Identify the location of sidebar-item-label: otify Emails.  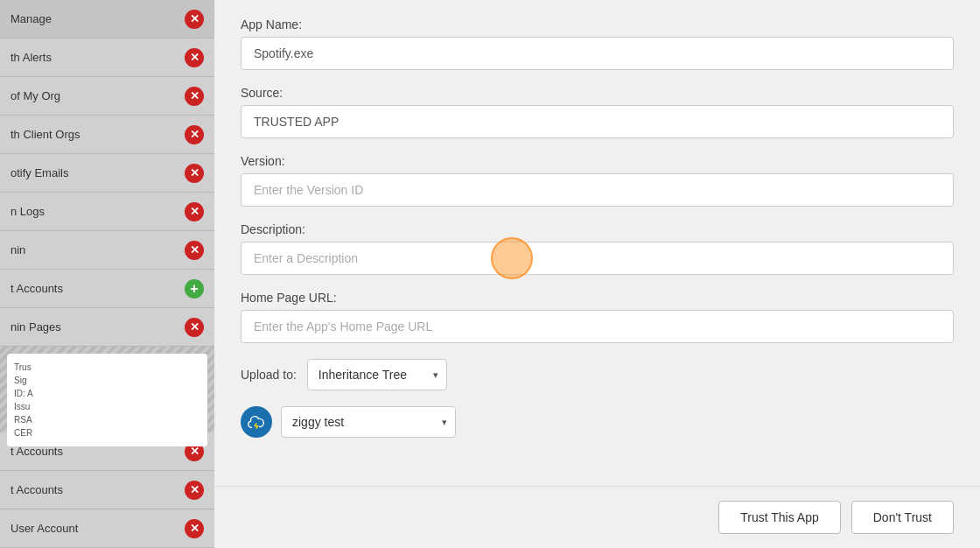
(39, 173).